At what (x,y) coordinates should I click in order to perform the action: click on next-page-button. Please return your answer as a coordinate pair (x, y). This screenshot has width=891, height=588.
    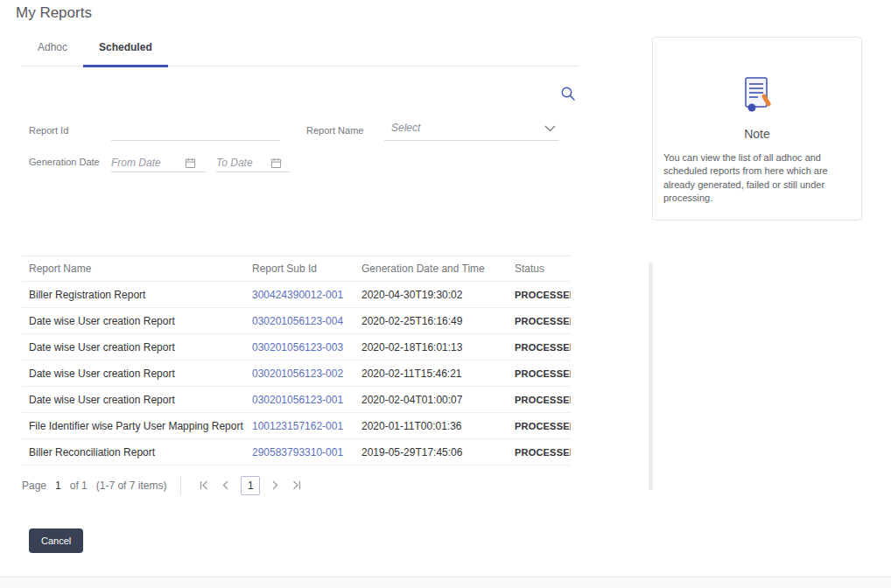
    Looking at the image, I should click on (275, 486).